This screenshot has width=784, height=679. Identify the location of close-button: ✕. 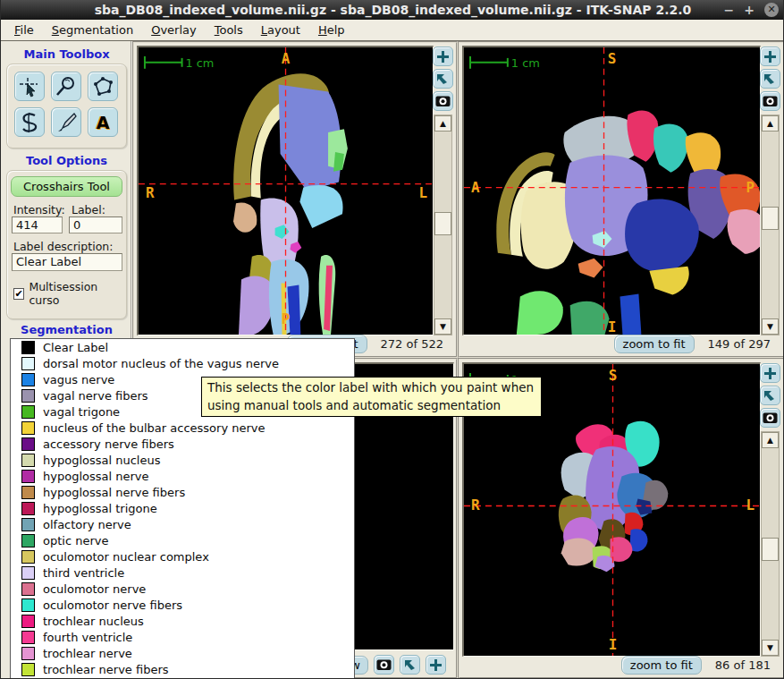
(771, 10).